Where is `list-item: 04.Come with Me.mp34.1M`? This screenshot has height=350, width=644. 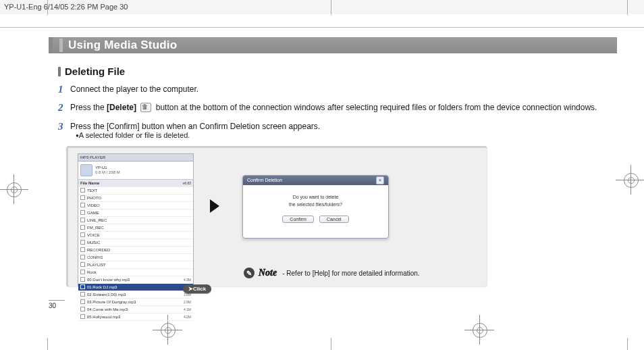 list-item: 04.Come with Me.mp34.1M is located at coordinates (136, 309).